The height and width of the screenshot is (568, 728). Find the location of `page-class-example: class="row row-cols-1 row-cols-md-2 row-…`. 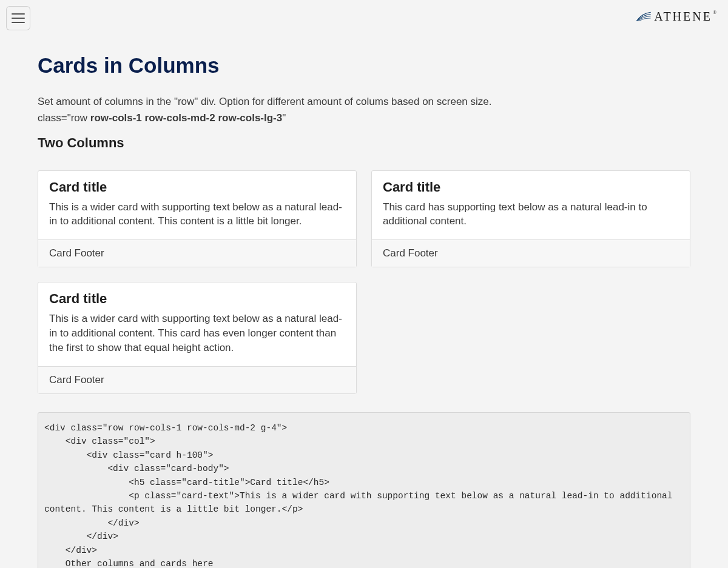

page-class-example: class="row row-cols-1 row-cols-md-2 row-… is located at coordinates (364, 118).